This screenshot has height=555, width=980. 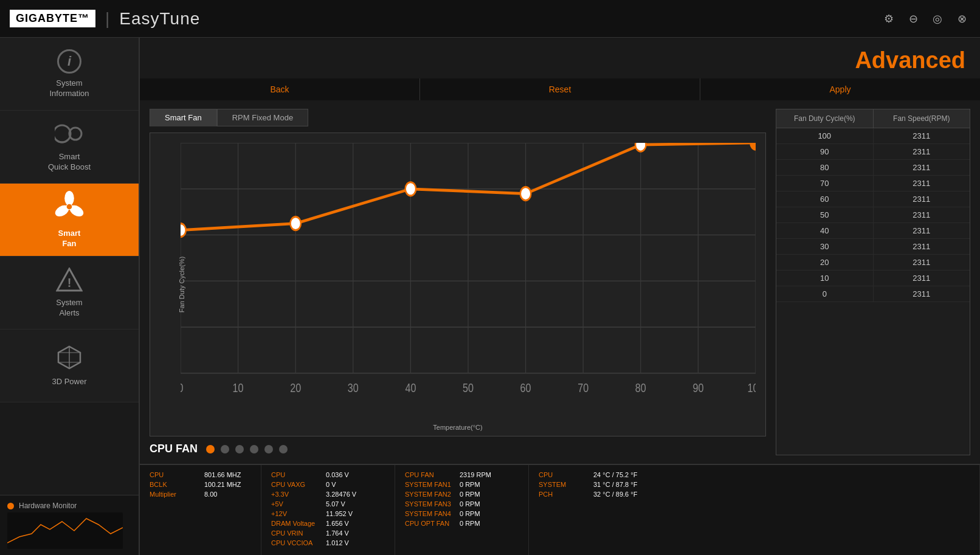 What do you see at coordinates (69, 74) in the screenshot?
I see `sidebar-item-system-information: i System Information` at bounding box center [69, 74].